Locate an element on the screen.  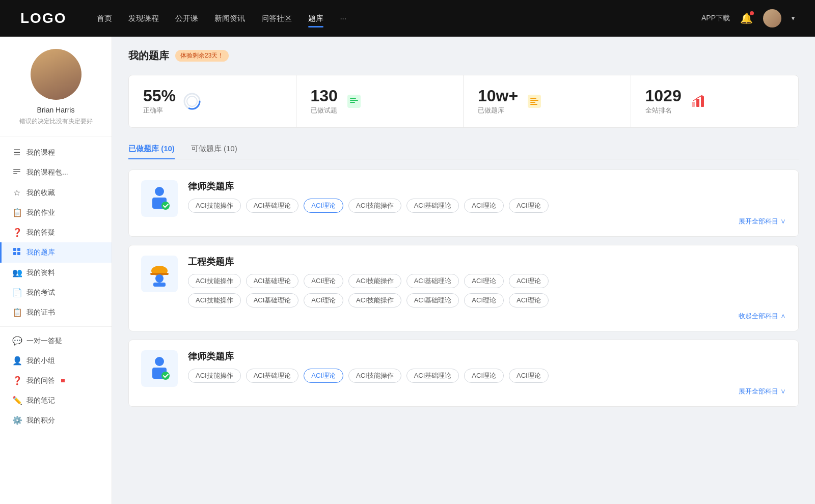
trial-badge: 体验剩余23天！ is located at coordinates (202, 56).